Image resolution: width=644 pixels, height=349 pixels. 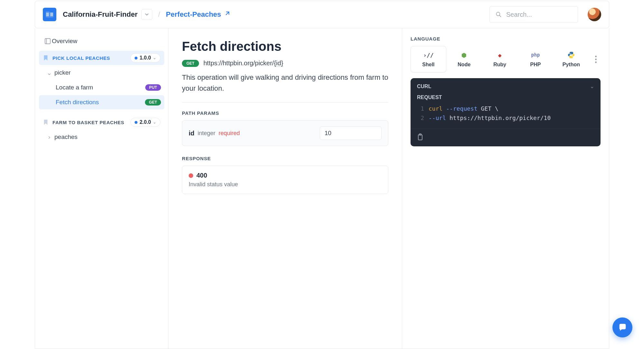 What do you see at coordinates (49, 137) in the screenshot?
I see `chevron-right-icon: ›` at bounding box center [49, 137].